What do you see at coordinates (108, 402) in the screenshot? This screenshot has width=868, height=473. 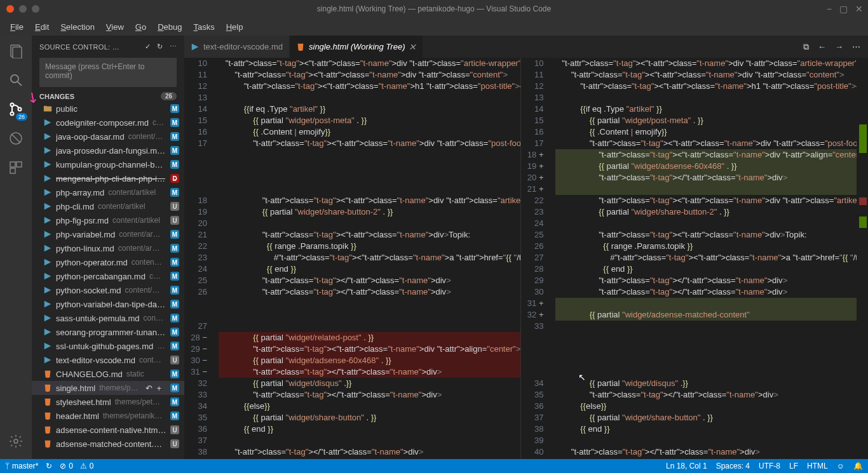 I see `file-row: stylesheet.html themes/pet… M` at bounding box center [108, 402].